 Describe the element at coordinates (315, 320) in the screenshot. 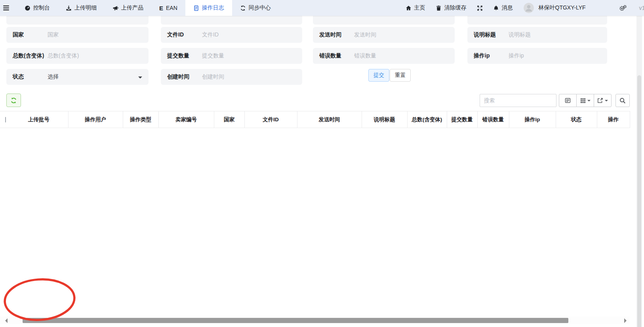

I see `horizontal-scrollbar` at that location.